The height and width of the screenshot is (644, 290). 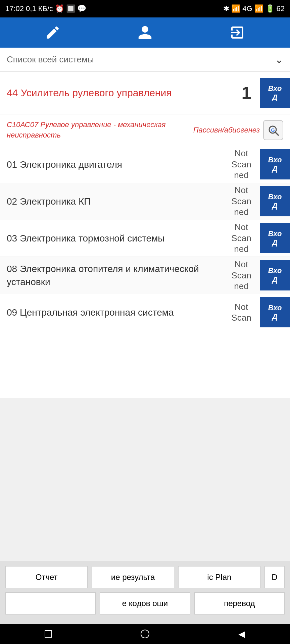 What do you see at coordinates (145, 603) in the screenshot?
I see `bottom-row-2: е кодов оши перевод` at bounding box center [145, 603].